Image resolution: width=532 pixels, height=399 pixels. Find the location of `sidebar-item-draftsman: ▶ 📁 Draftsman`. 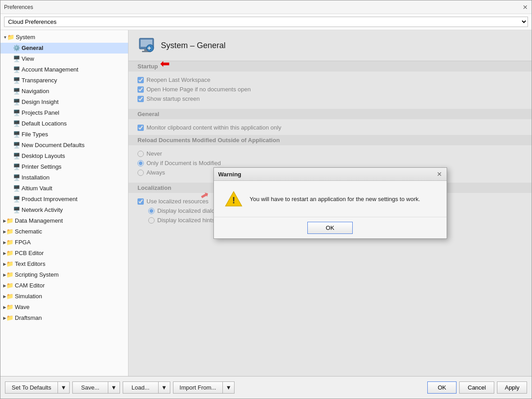

sidebar-item-draftsman: ▶ 📁 Draftsman is located at coordinates (64, 318).